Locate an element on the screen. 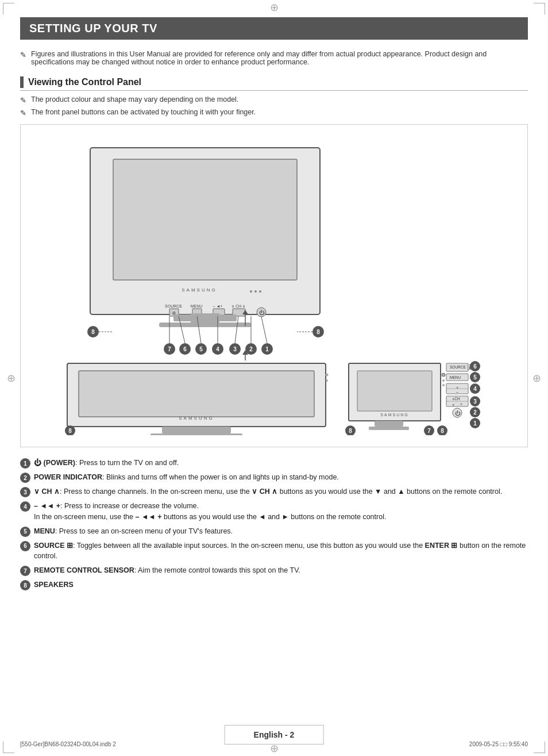 The width and height of the screenshot is (548, 756). desc-item-1: 1 ⏻ (POWER): Press to turn the TV on and… is located at coordinates (274, 463).